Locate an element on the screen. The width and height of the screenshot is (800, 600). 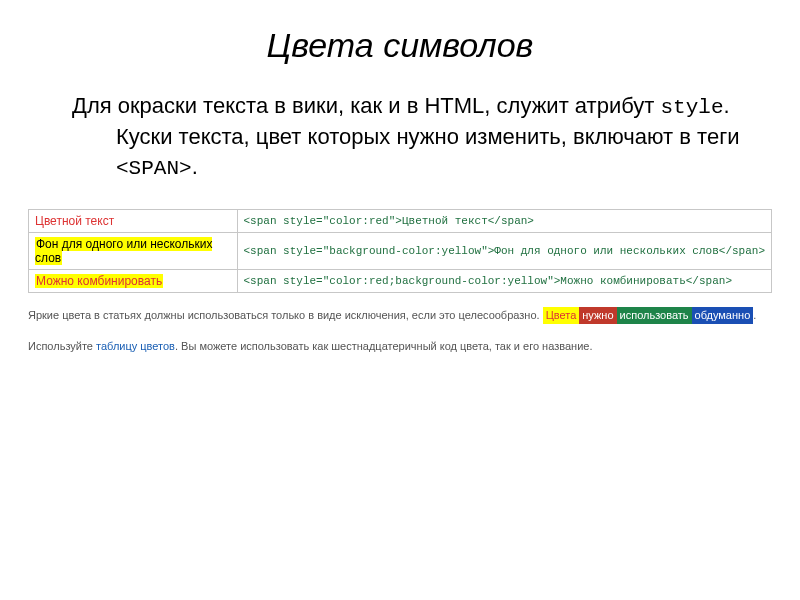
row1-display-text: Цветной текст is located at coordinates (74, 221).